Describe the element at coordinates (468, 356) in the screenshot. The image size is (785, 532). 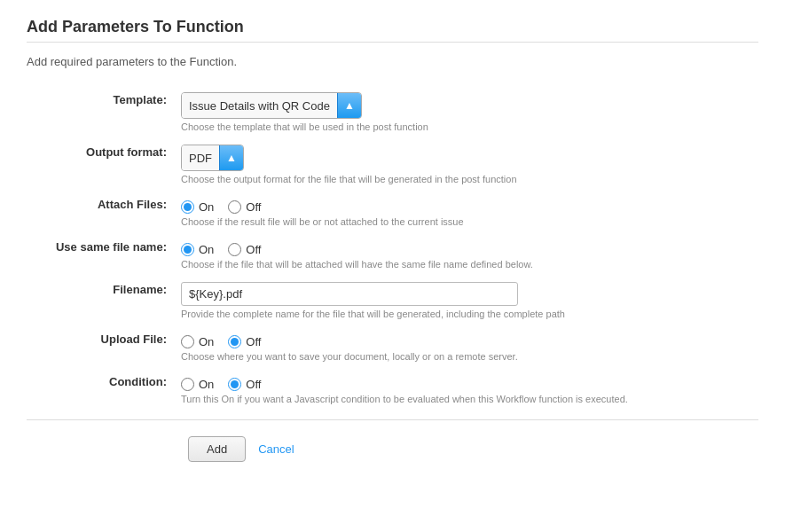
I see `upload-file-hint: Choose where you want to save your docum…` at that location.